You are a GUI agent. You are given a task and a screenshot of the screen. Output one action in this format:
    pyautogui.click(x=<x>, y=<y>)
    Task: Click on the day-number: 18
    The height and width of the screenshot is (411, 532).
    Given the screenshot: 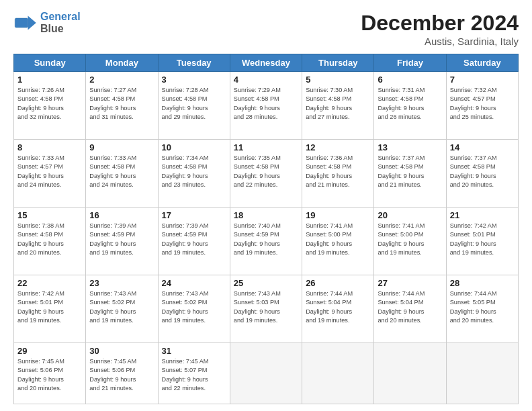 What is the action you would take?
    pyautogui.click(x=266, y=215)
    